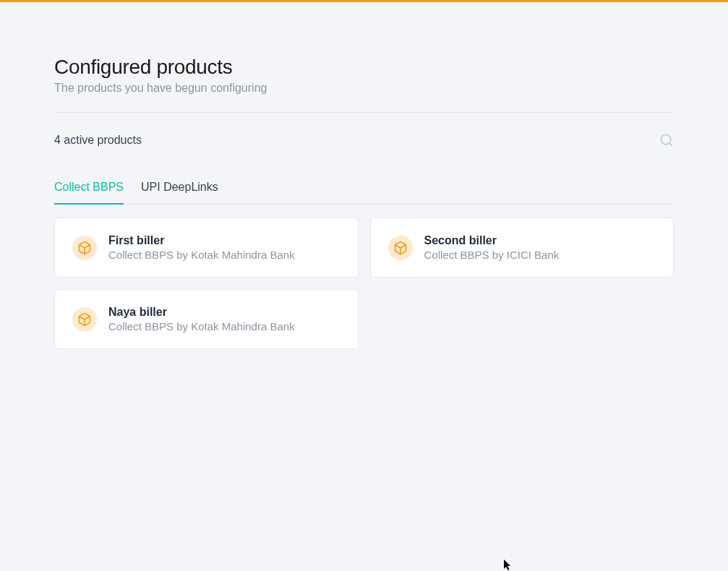  What do you see at coordinates (202, 241) in the screenshot?
I see `card-title: First biller` at bounding box center [202, 241].